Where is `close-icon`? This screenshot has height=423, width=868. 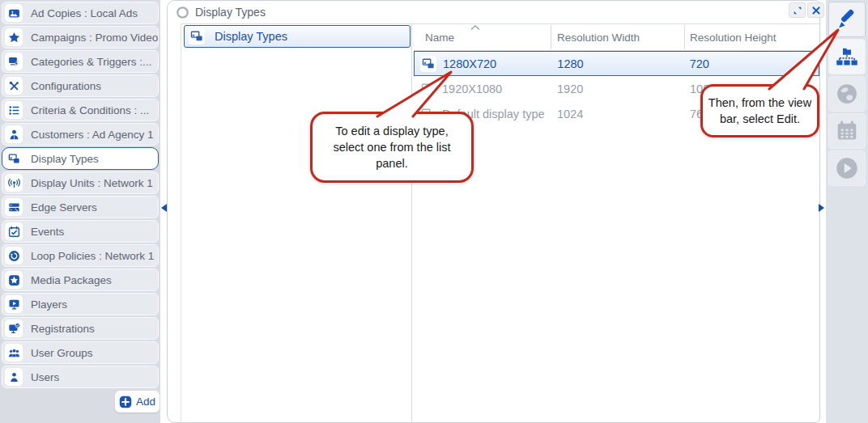 close-icon is located at coordinates (816, 11).